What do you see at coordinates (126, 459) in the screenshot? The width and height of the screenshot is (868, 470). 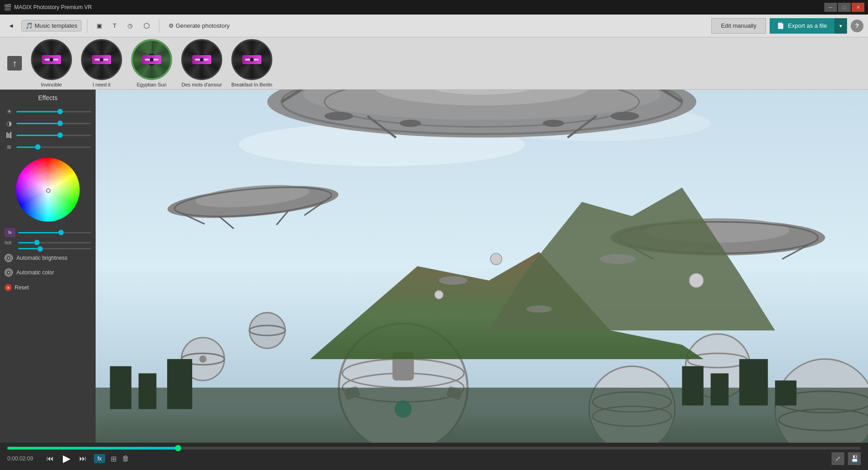 I see `delete-button: 🗑` at bounding box center [126, 459].